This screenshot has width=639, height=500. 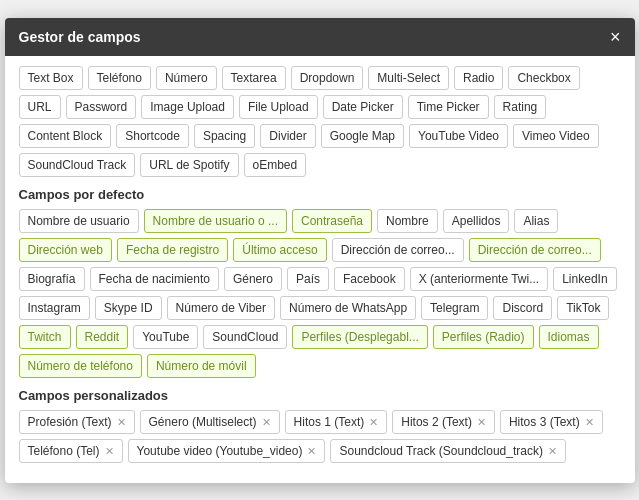 I want to click on tag: Soundcloud Track (Soundcloud_track)✕, so click(x=448, y=451).